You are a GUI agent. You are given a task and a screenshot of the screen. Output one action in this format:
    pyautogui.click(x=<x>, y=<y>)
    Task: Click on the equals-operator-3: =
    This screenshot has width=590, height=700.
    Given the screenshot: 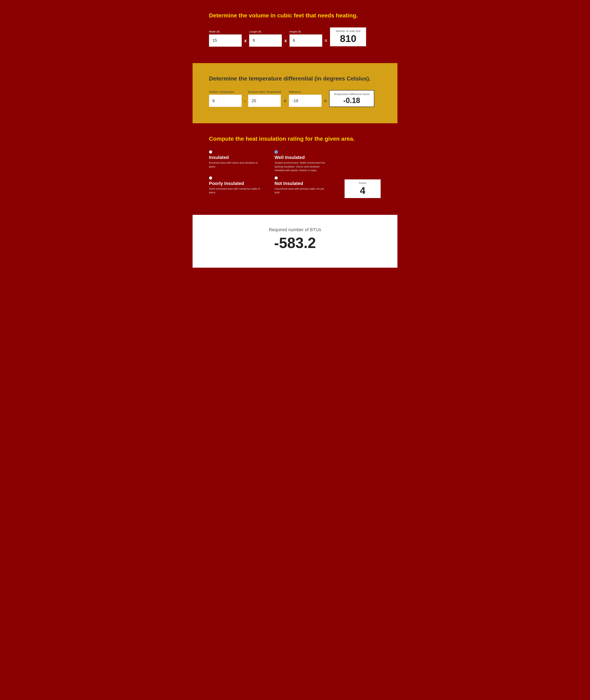 What is the action you would take?
    pyautogui.click(x=325, y=103)
    